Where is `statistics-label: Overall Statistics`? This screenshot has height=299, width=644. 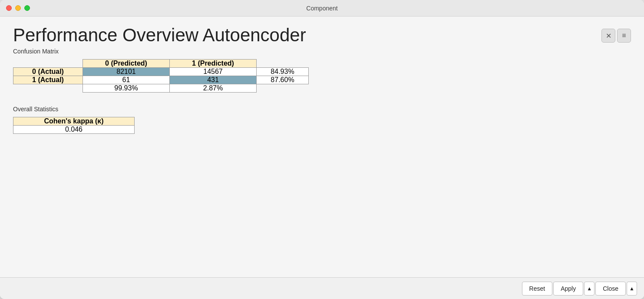 statistics-label: Overall Statistics is located at coordinates (322, 109).